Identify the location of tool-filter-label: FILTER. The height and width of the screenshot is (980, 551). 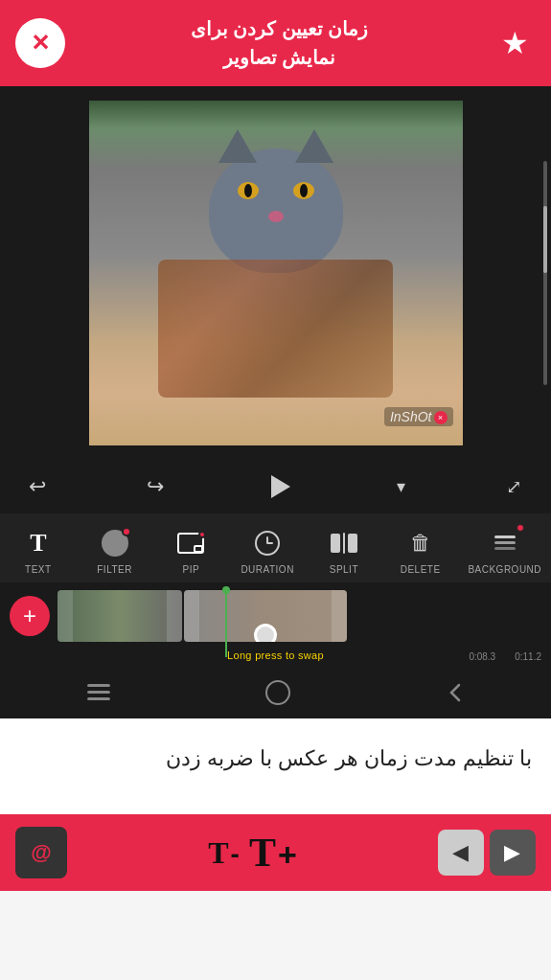
(115, 569).